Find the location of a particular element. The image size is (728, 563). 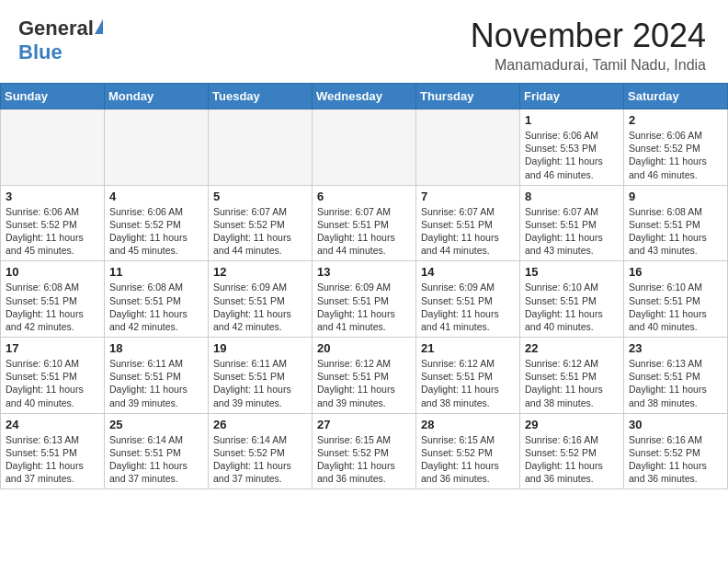

weekday-header-saturday: Saturday is located at coordinates (677, 97).